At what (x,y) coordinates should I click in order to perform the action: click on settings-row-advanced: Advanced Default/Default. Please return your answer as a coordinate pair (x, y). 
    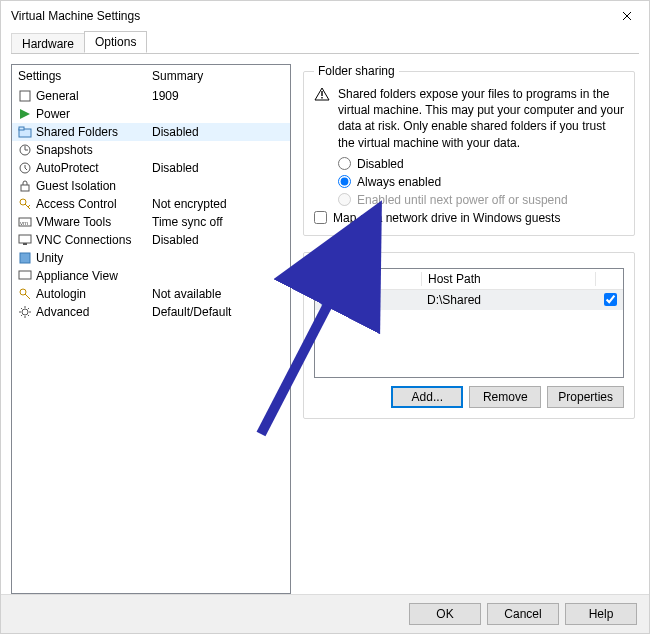
    Looking at the image, I should click on (151, 312).